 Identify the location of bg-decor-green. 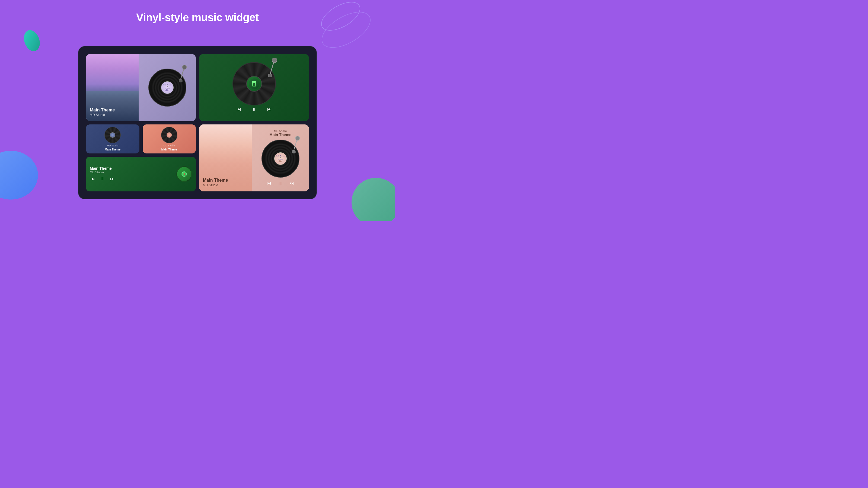
(373, 199).